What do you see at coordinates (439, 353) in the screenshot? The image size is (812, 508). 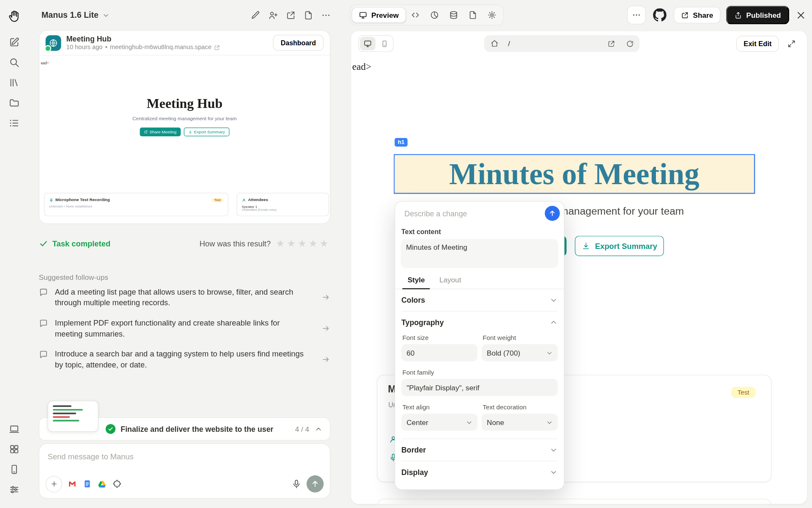 I see `font-size-input` at bounding box center [439, 353].